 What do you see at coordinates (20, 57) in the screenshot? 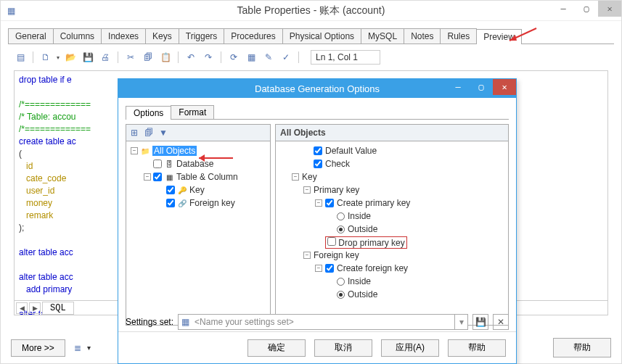
I see `document-icon: ▤` at bounding box center [20, 57].